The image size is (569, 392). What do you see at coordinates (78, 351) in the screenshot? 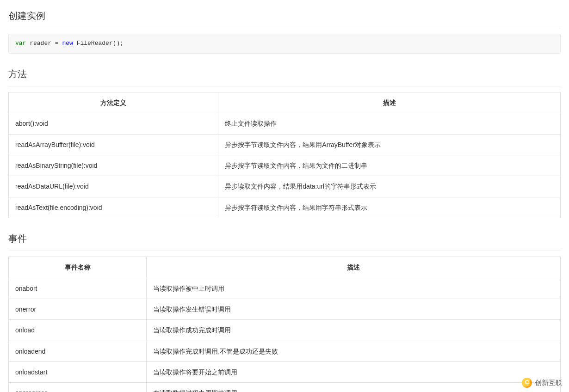
I see `event-cell-name: onloadend` at bounding box center [78, 351].